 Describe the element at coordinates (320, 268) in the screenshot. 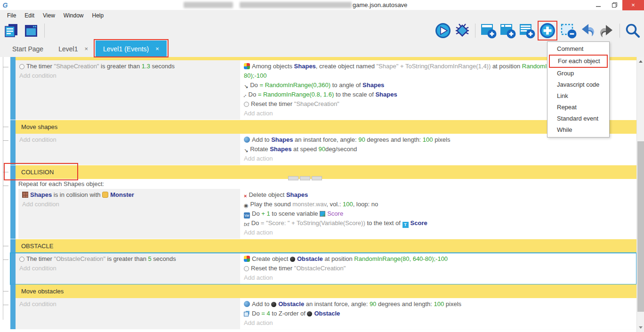

I see `text-segment: "ObstacleCreation"` at that location.